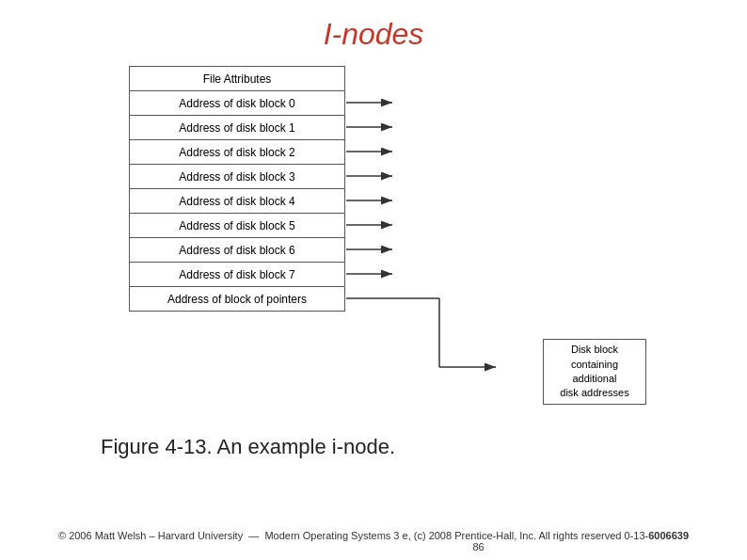 The image size is (747, 560). Describe the element at coordinates (595, 372) in the screenshot. I see `disk-block-box: Disk blockcontainingadditionaldisk addre…` at that location.